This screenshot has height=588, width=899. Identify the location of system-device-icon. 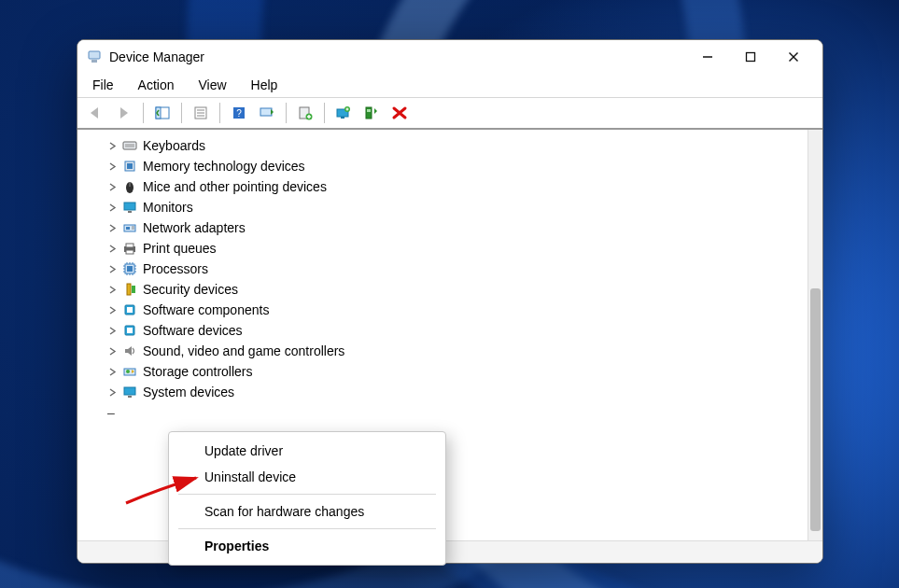
(130, 392).